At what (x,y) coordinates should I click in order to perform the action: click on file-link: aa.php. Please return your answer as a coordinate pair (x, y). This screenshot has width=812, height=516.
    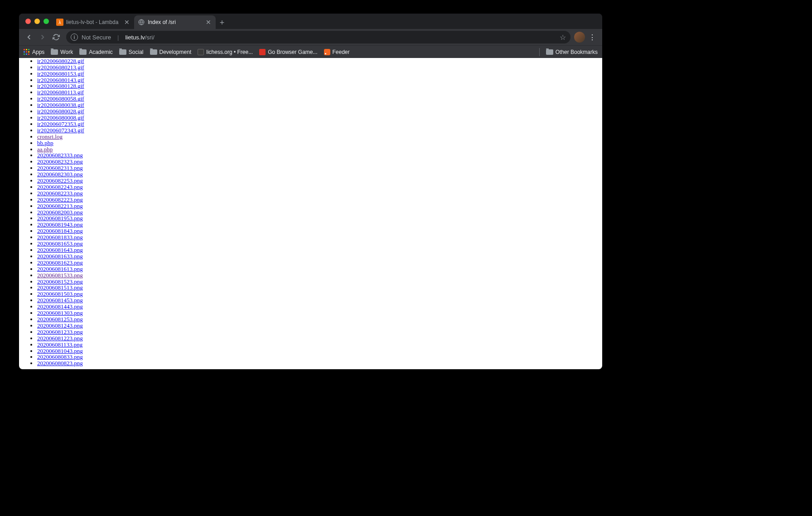
    Looking at the image, I should click on (45, 149).